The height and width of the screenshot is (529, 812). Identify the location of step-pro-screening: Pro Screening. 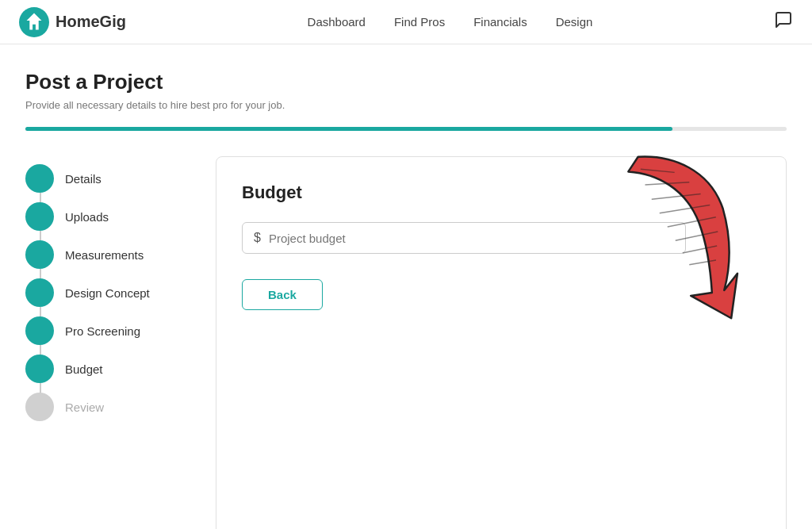
(113, 331).